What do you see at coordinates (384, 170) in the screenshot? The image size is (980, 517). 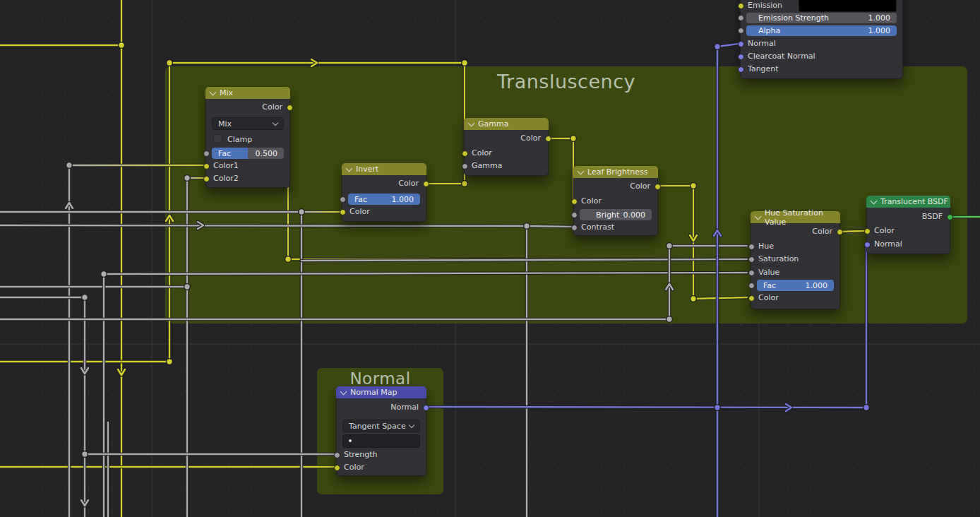 I see `node-invert-header: Invert` at bounding box center [384, 170].